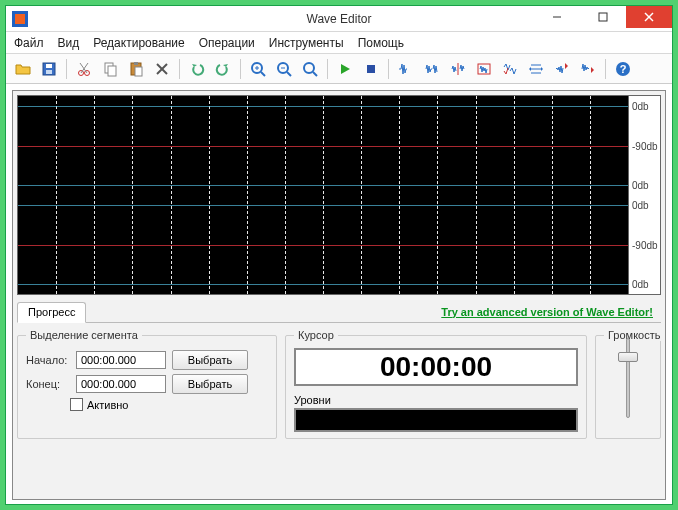 This screenshot has width=678, height=510. Describe the element at coordinates (52, 312) in the screenshot. I see `tab-progress: Прогресс` at that location.